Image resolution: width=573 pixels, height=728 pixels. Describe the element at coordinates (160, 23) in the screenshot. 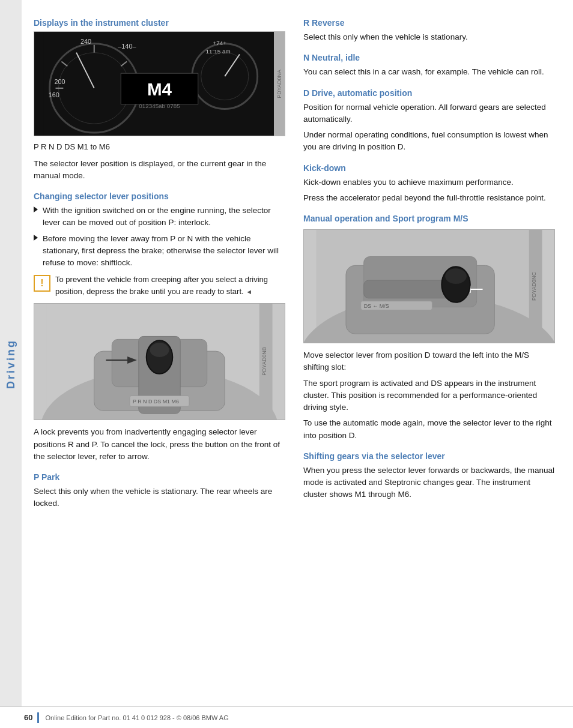

I see `heading-displays: Displays in the instrument cluster` at that location.